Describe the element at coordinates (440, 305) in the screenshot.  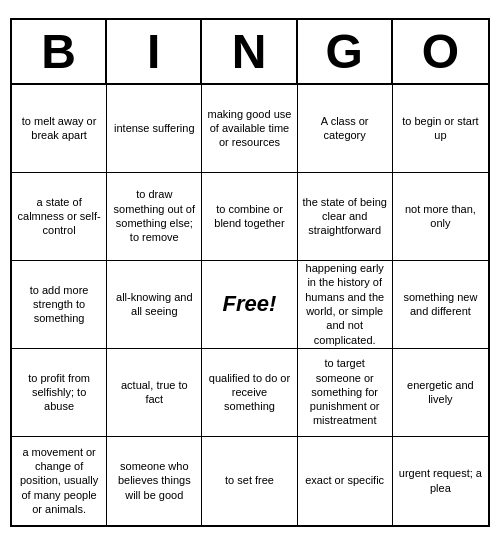
I see `bingo-cell-14: something new and different` at that location.